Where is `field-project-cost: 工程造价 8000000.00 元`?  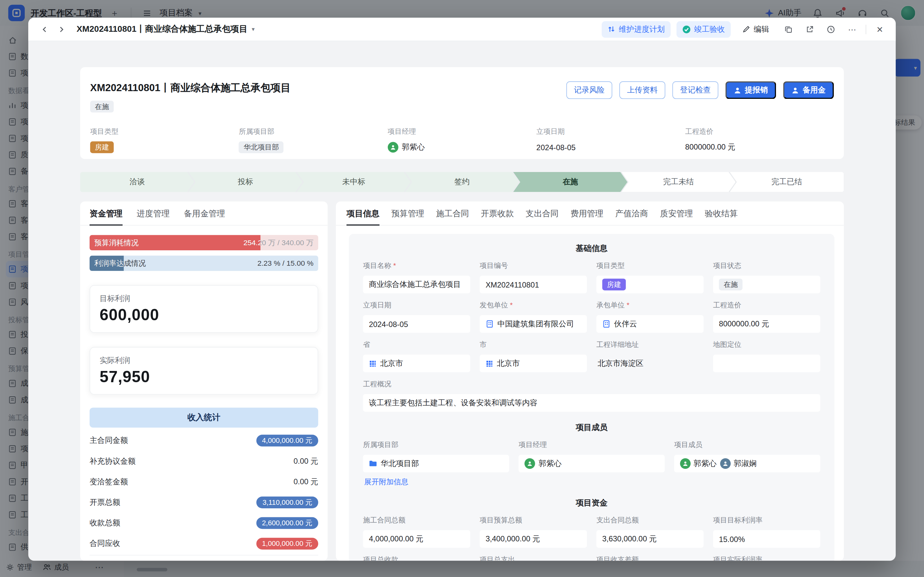
field-project-cost: 工程造价 8000000.00 元 is located at coordinates (766, 317).